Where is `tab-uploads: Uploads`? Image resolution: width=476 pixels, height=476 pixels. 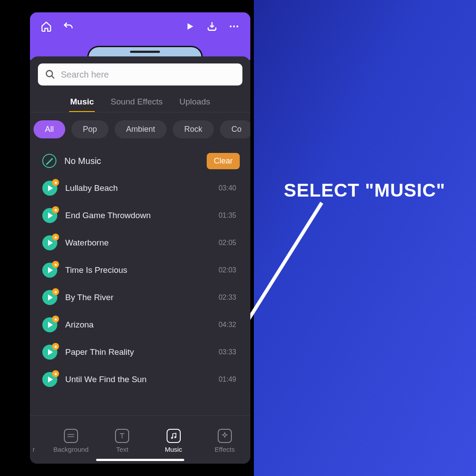 tab-uploads: Uploads is located at coordinates (195, 103).